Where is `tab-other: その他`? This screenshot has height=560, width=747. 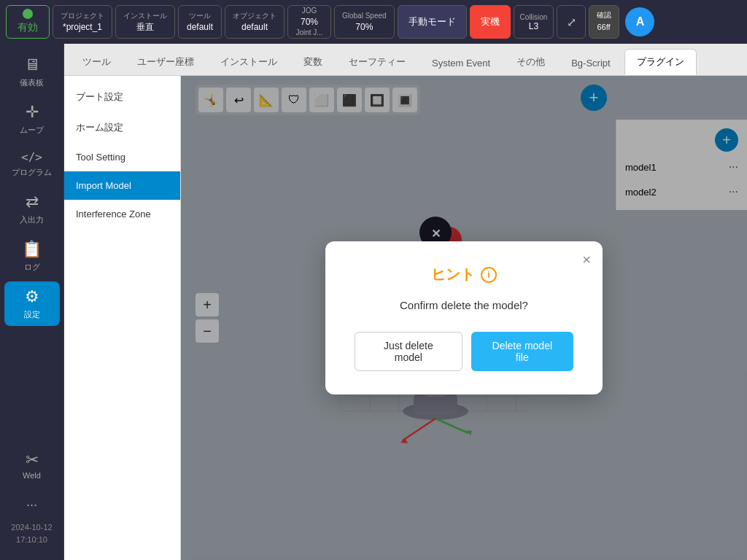 tab-other: その他 is located at coordinates (531, 62).